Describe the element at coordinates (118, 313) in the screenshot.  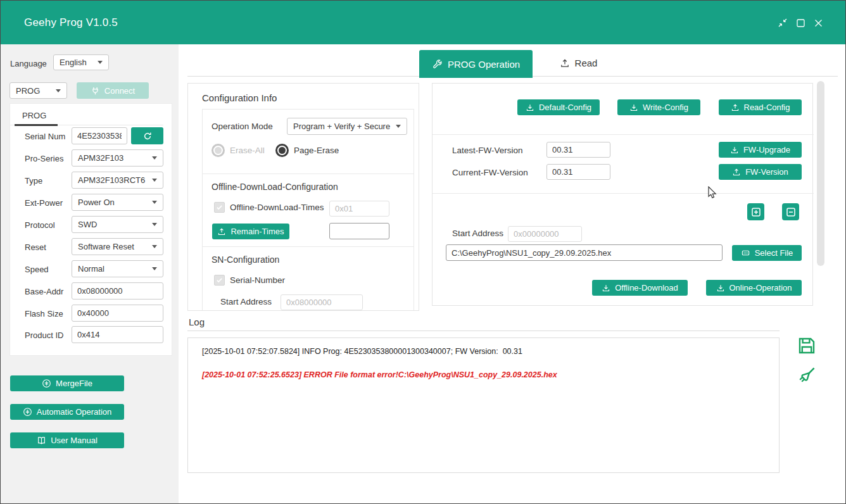
I see `flash-size-input` at that location.